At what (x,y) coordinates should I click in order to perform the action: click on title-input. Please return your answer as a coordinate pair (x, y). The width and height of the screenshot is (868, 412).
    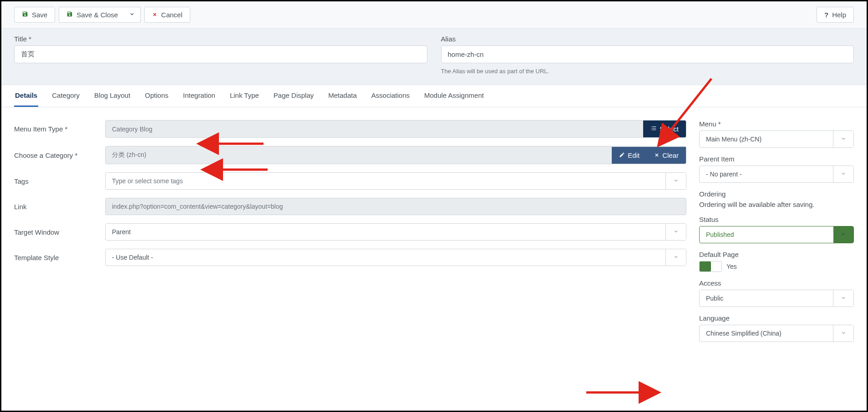
    Looking at the image, I should click on (221, 55).